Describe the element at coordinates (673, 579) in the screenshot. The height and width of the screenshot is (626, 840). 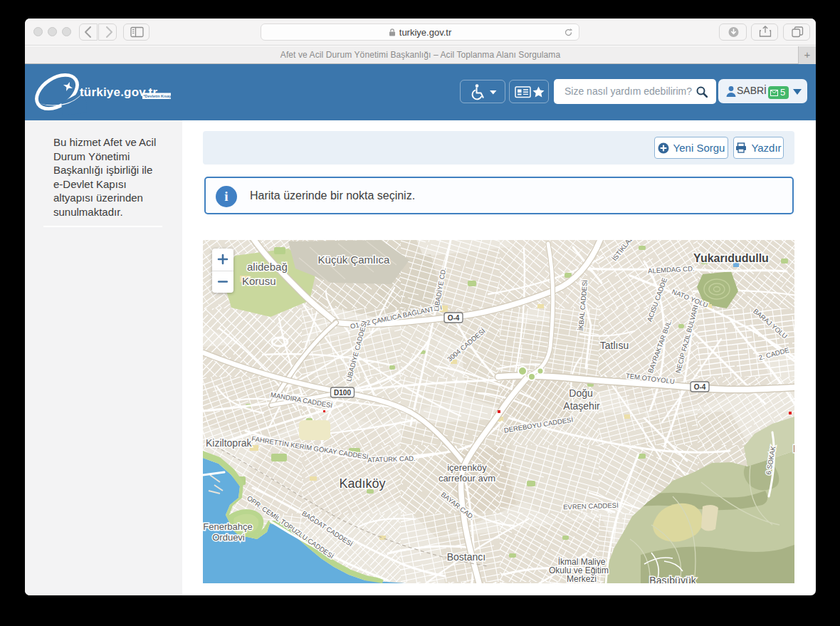
I see `svg-text: Başıbüyük` at that location.